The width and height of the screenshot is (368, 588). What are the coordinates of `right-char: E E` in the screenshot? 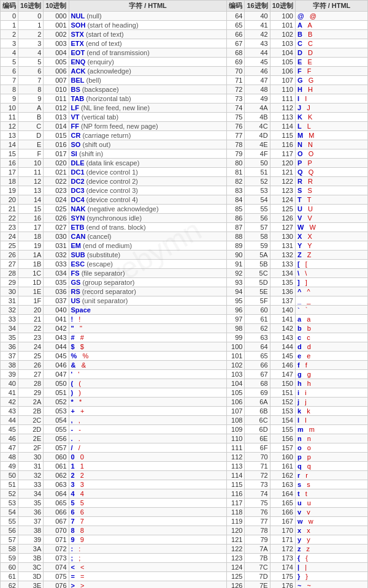 It's located at (331, 62).